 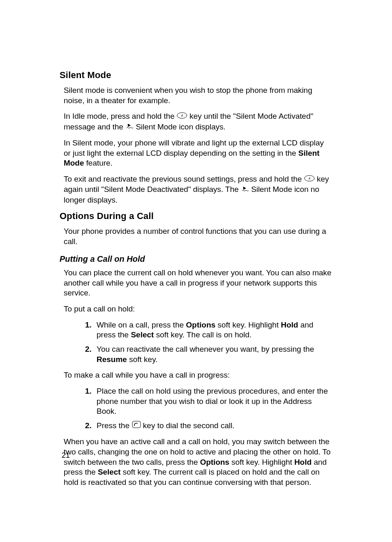 I want to click on options-p1: Your phone provides a number of control …, so click(x=198, y=237).